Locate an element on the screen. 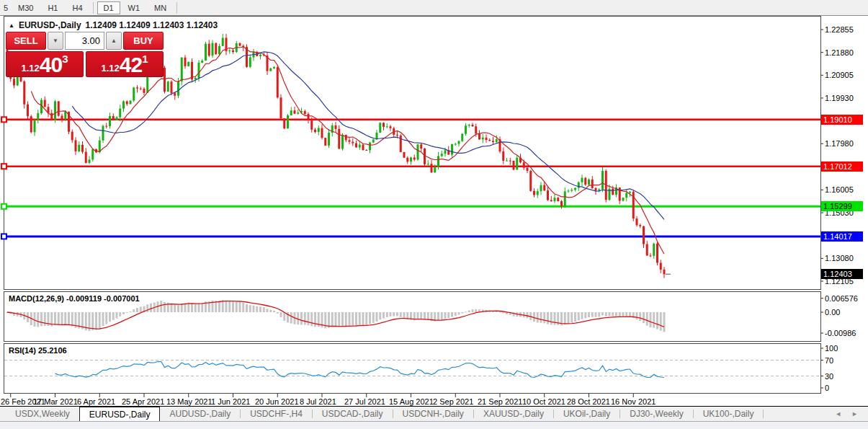  rsi-tick-label: 70 is located at coordinates (829, 361).